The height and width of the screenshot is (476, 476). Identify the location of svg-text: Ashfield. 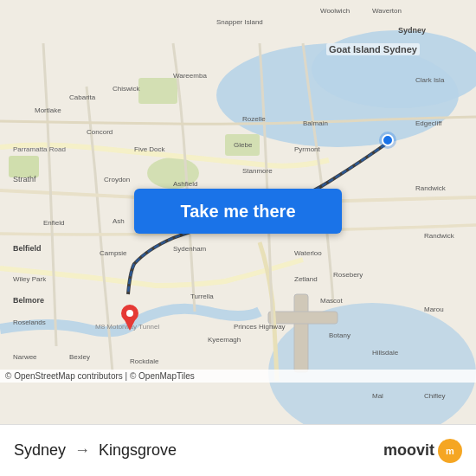
(185, 183).